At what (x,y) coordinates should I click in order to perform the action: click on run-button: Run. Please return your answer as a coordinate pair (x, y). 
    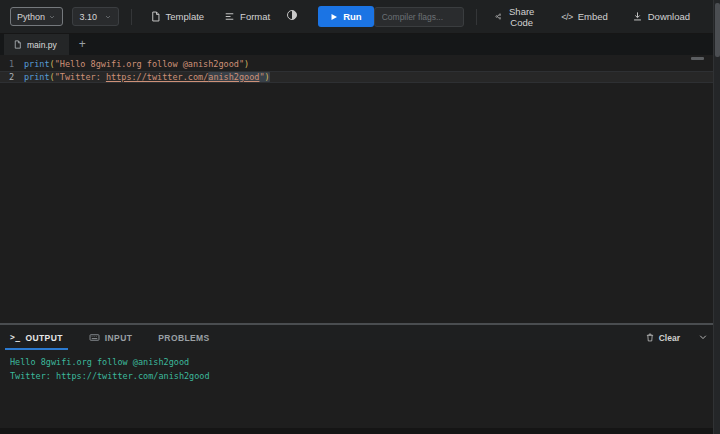
    Looking at the image, I should click on (346, 16).